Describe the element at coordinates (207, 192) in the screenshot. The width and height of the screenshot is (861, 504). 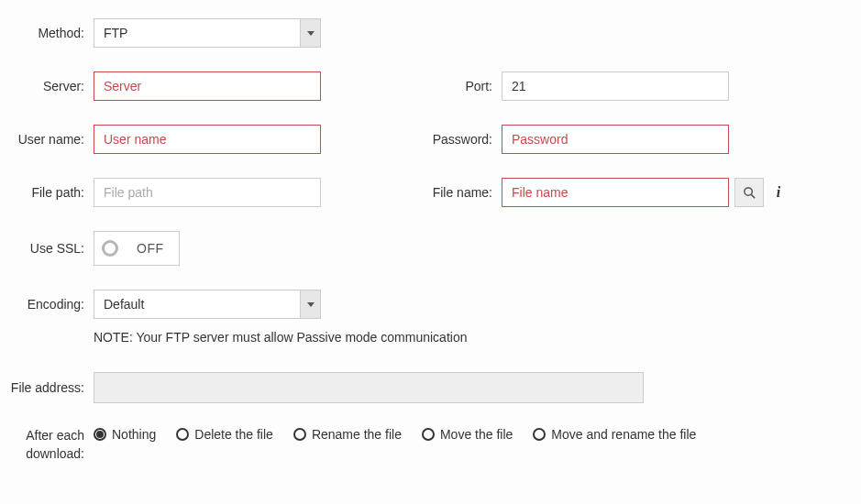
I see `filepath-input` at that location.